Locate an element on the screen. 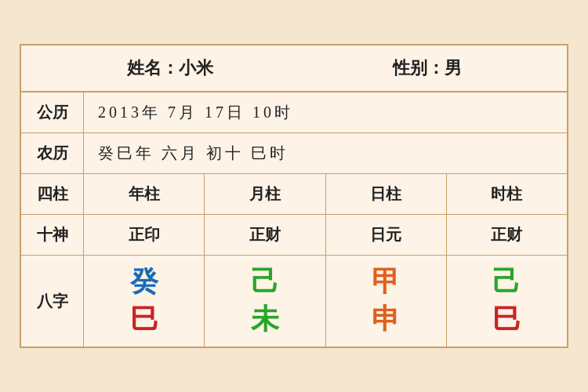  solar-row: 公历 2013年 7月 17日 10时 is located at coordinates (294, 113).